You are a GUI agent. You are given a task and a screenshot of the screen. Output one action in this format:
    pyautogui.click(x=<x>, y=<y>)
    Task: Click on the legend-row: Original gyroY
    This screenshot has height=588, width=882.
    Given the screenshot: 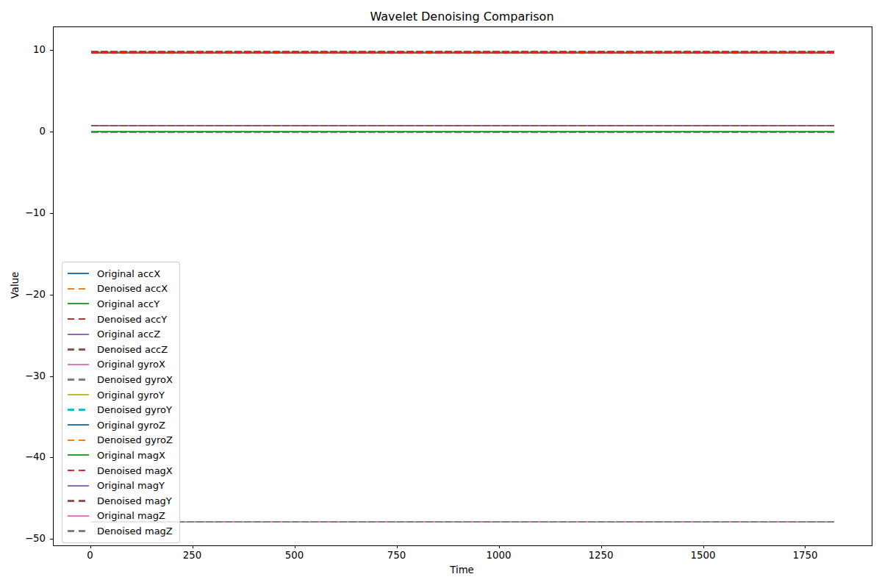 What is the action you would take?
    pyautogui.click(x=121, y=395)
    